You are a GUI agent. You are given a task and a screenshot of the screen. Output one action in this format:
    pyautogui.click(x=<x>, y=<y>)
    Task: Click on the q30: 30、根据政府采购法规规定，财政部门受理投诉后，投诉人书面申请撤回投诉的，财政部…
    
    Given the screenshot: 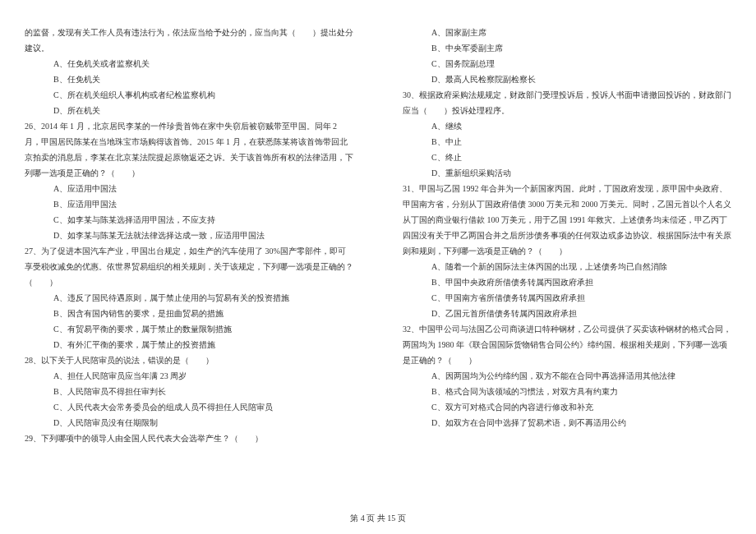 What is the action you would take?
    pyautogui.click(x=567, y=103)
    